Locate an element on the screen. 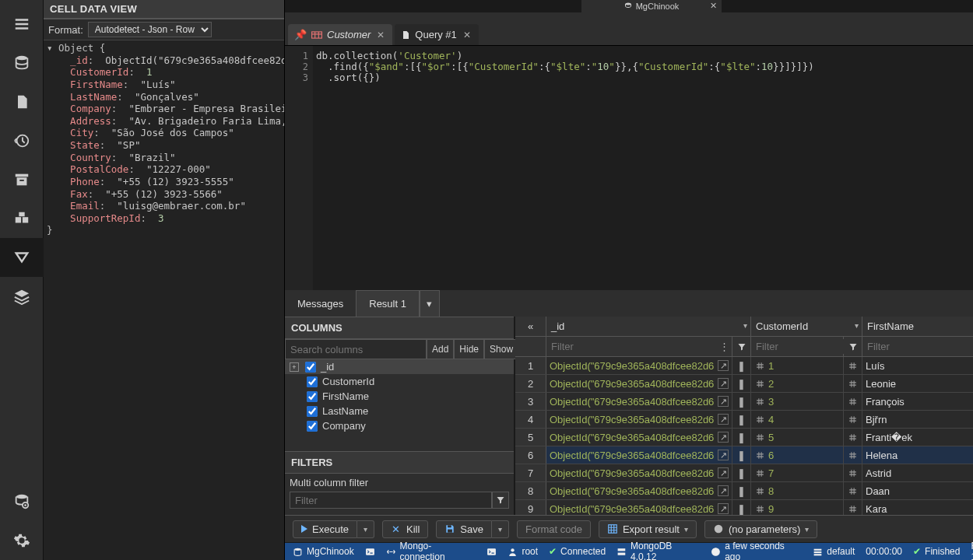 This screenshot has height=560, width=973. add-column-button: Add is located at coordinates (441, 349).